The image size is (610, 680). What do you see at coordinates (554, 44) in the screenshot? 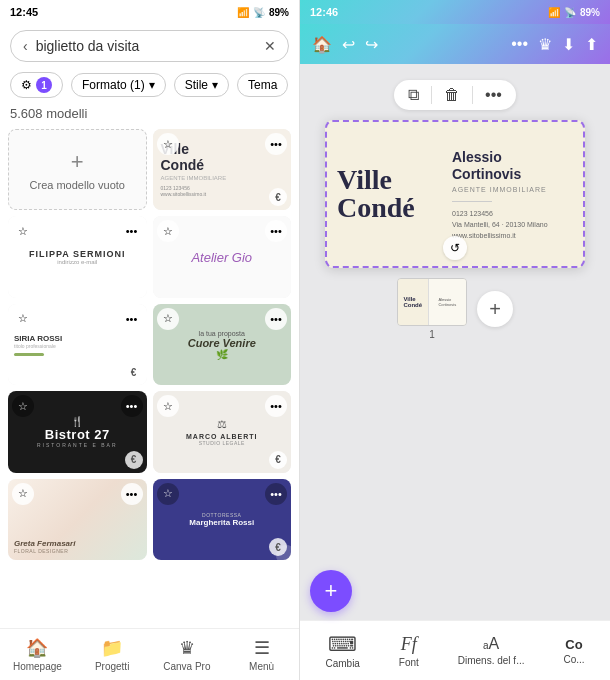
I see `toolbar-action-buttons: ••• ♛ ⬇ ⬆` at bounding box center [554, 44].